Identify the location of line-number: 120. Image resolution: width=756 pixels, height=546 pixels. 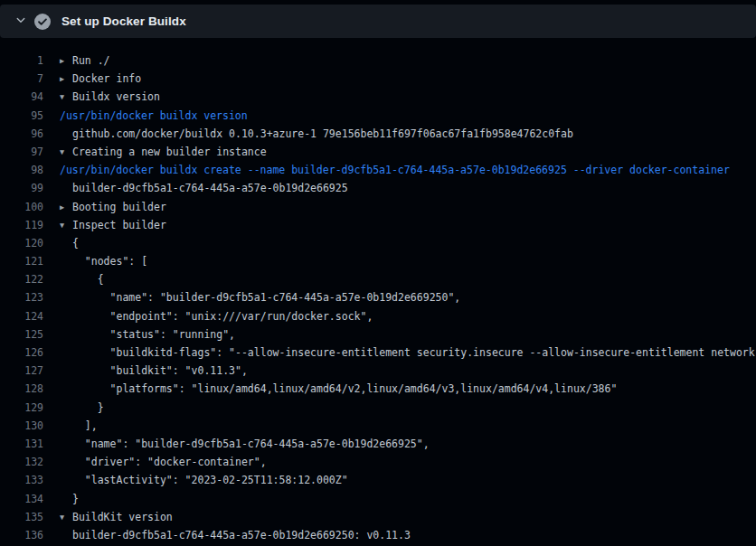
(22, 243).